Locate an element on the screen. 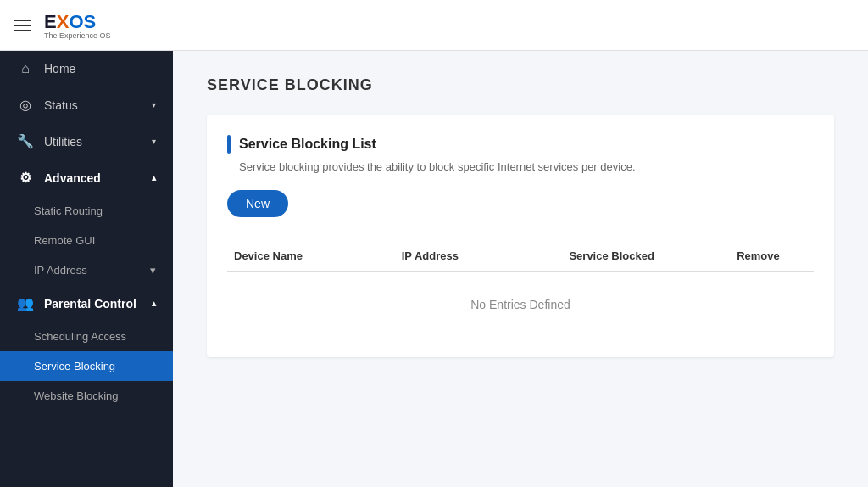 Image resolution: width=868 pixels, height=487 pixels. section-header-row: Service Blocking List is located at coordinates (520, 144).